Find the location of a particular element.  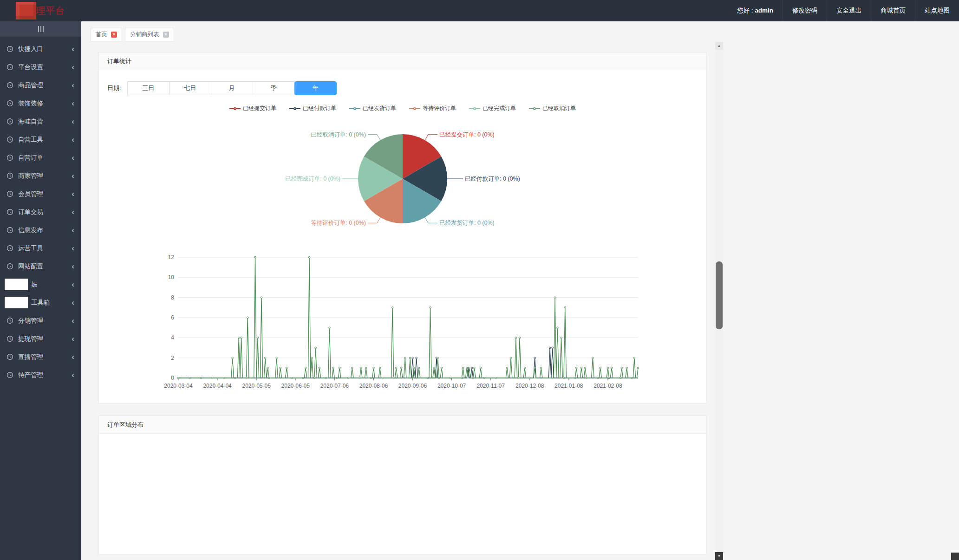

sidebar-item: 娠 ‹ is located at coordinates (41, 284).